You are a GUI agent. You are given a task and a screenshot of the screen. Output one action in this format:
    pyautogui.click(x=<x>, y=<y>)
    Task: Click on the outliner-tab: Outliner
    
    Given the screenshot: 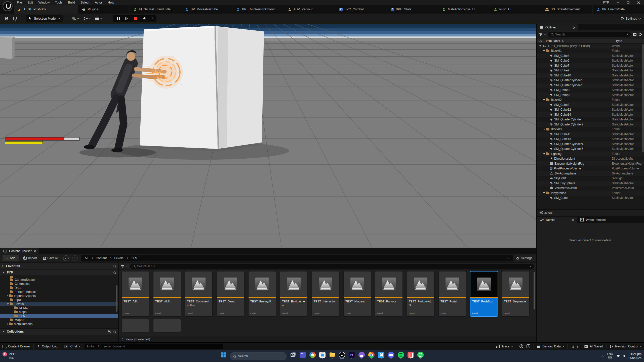 What is the action you would take?
    pyautogui.click(x=557, y=27)
    